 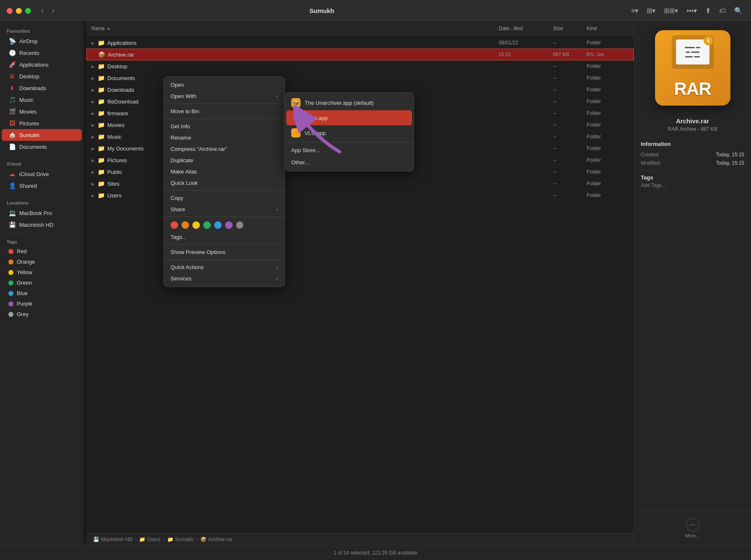 I want to click on list-view-icon: ≡▾, so click(x=634, y=11).